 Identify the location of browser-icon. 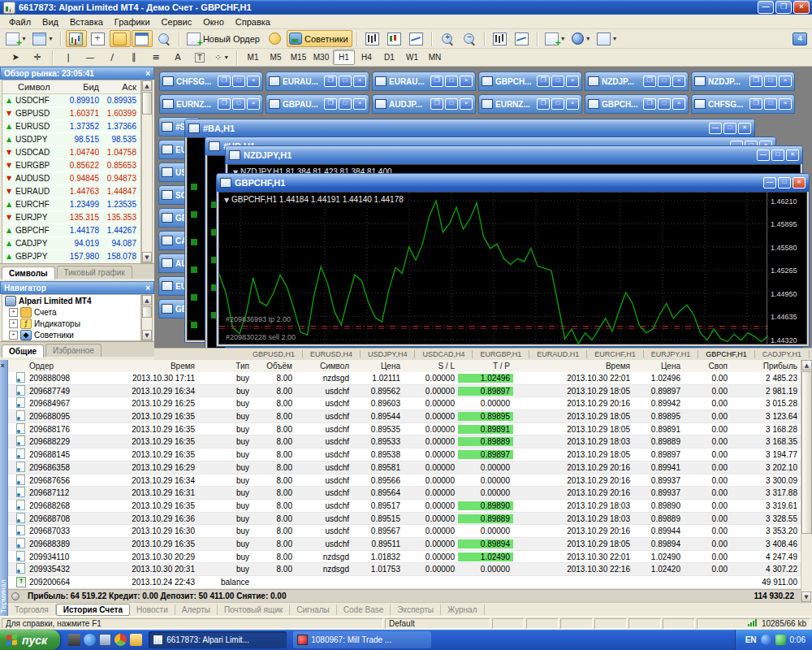
(89, 640).